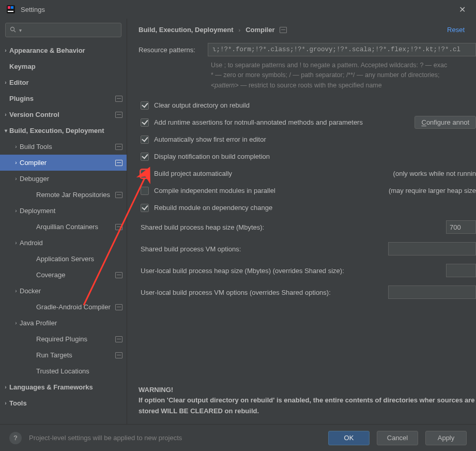 Image resolution: width=476 pixels, height=451 pixels. What do you see at coordinates (63, 179) in the screenshot?
I see `tree-item-debugger: ›Debugger` at bounding box center [63, 179].